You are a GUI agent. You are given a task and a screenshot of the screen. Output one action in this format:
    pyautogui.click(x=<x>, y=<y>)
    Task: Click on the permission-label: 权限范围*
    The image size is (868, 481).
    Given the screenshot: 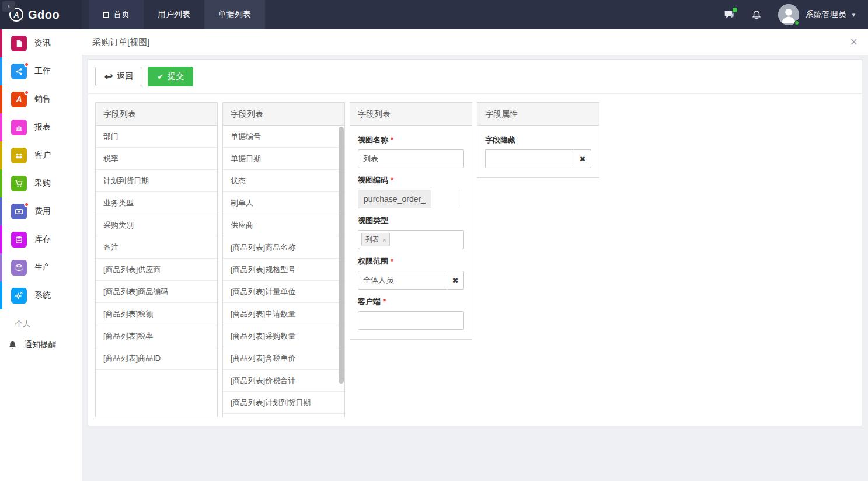 What is the action you would take?
    pyautogui.click(x=411, y=262)
    